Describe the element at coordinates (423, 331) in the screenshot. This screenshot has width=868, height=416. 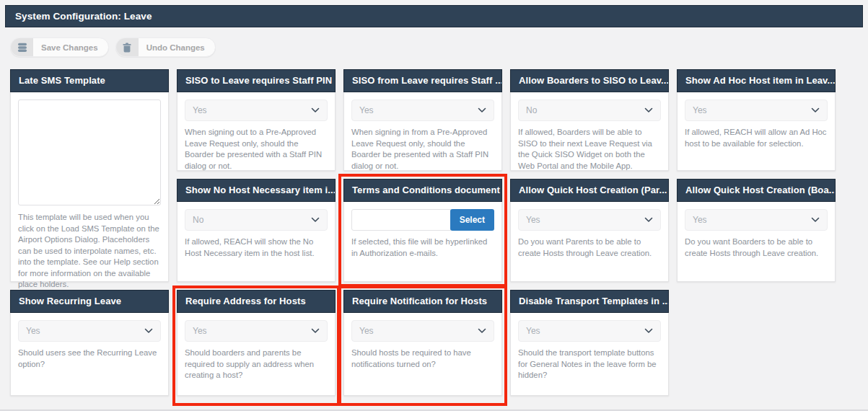
I see `require-notification-select: Yes` at that location.